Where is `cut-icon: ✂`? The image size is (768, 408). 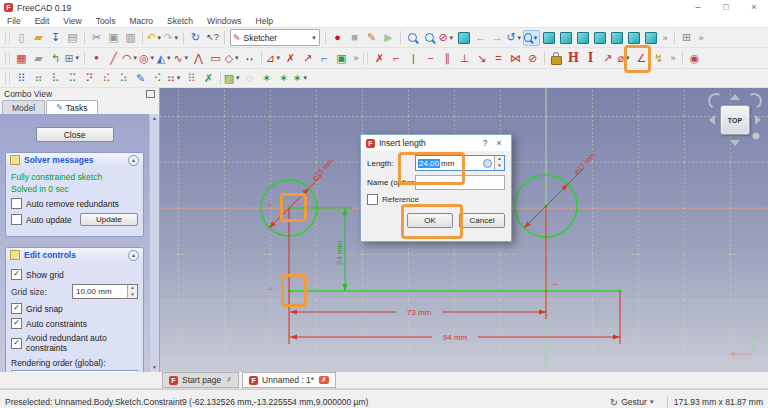 cut-icon: ✂ is located at coordinates (96, 38).